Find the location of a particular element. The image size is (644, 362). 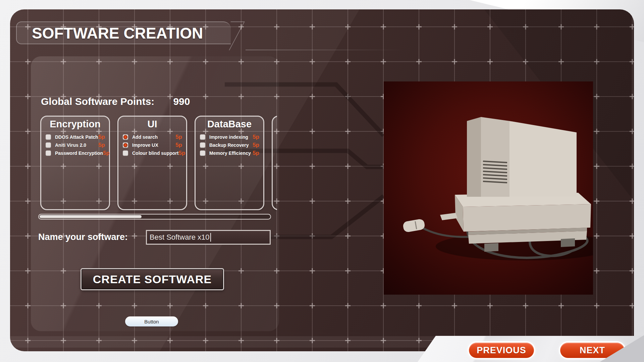

category-scroll-viewport: Encryption DDOS Attack Patch 5p Aniti Vi… is located at coordinates (159, 164).